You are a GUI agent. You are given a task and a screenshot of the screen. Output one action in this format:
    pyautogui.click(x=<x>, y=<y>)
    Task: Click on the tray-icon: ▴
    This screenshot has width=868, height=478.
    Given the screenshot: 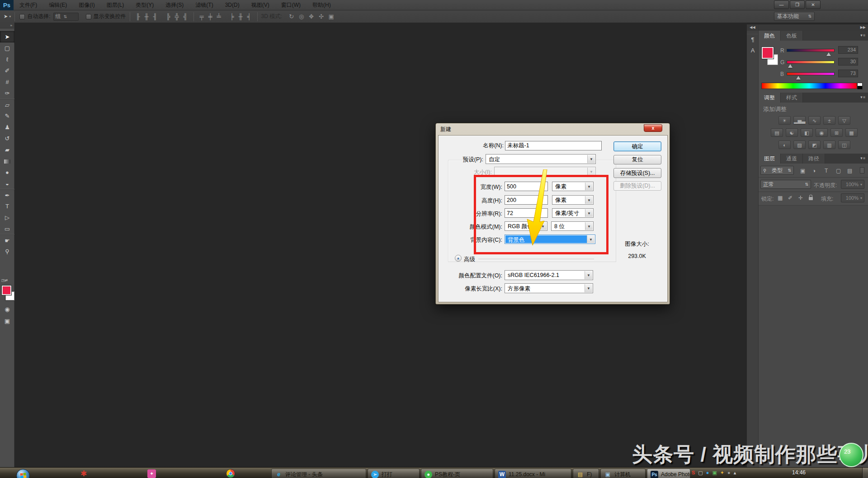 What is the action you would take?
    pyautogui.click(x=735, y=473)
    